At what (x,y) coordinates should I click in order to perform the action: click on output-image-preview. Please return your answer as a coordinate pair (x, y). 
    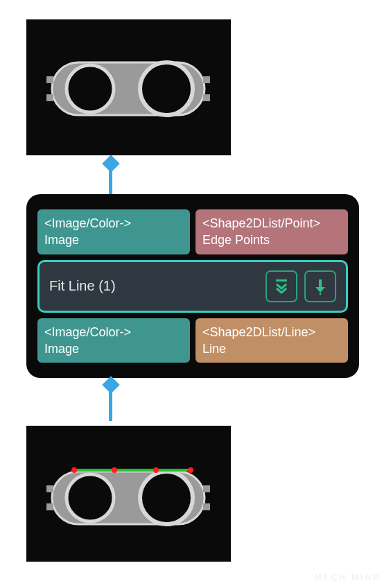
    Looking at the image, I should click on (129, 494).